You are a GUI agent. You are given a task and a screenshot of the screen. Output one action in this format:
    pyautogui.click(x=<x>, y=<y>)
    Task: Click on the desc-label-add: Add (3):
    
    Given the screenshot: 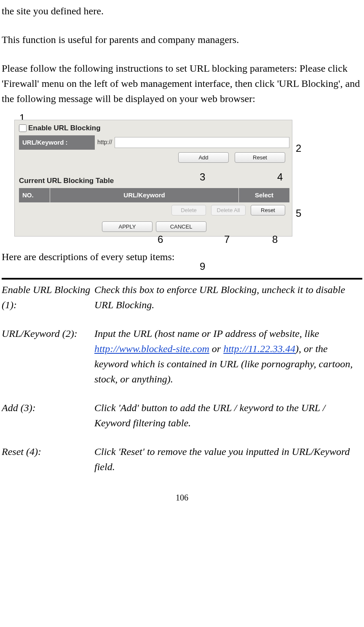 What is the action you would take?
    pyautogui.click(x=48, y=415)
    